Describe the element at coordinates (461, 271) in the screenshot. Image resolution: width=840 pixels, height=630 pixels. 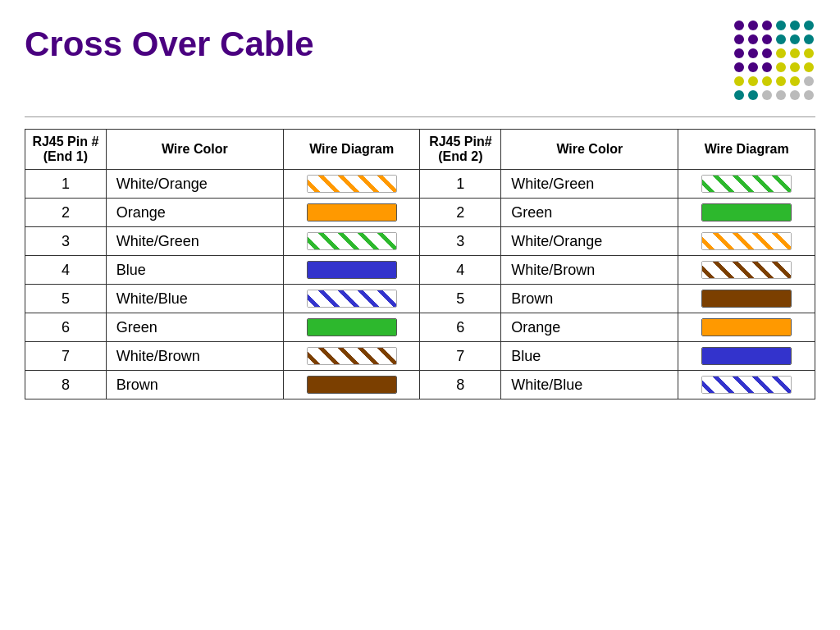
I see `pin2-cell: 4` at that location.